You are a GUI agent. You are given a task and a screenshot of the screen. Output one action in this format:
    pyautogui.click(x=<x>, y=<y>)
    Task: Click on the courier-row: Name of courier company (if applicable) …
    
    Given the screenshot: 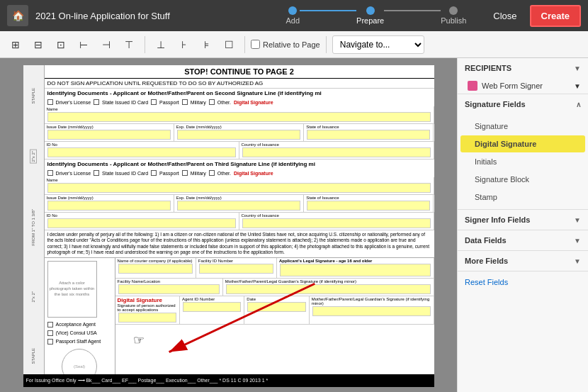 What is the action you would take?
    pyautogui.click(x=275, y=268)
    